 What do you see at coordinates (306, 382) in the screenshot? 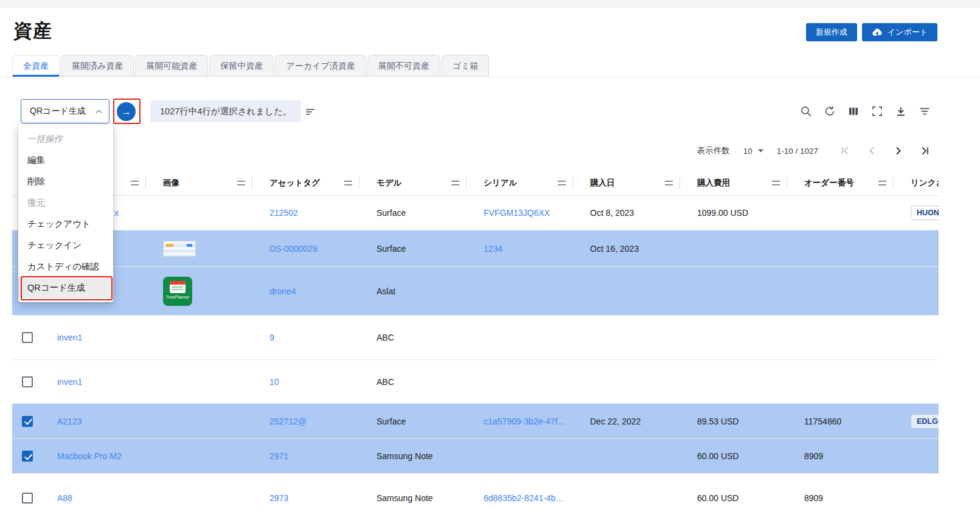
I see `asset-tag-cell: 10` at bounding box center [306, 382].